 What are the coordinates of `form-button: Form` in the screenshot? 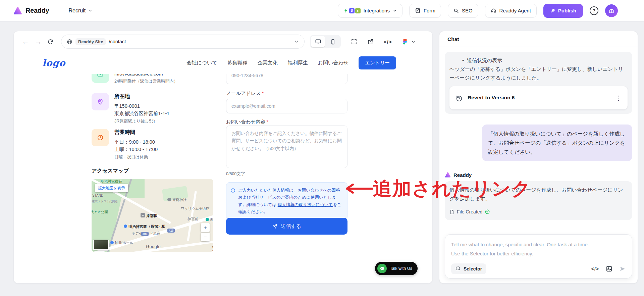 It's located at (425, 11).